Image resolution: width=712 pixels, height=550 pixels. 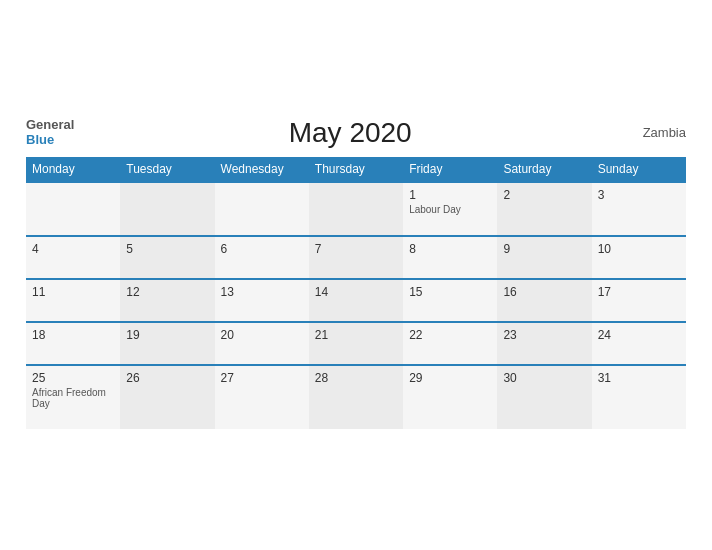 I want to click on calendar-week-row: 25African Freedom Day262728293031, so click(x=356, y=397).